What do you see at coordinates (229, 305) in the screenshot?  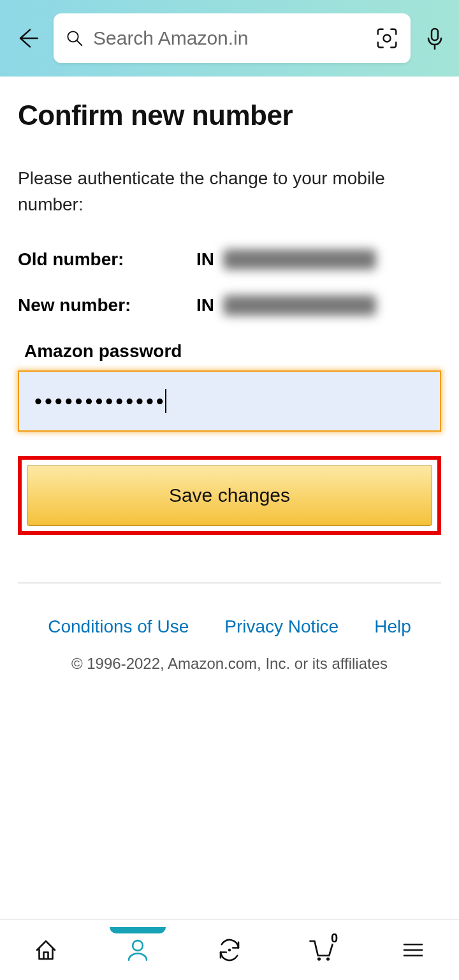 I see `new-number-row: New number: IN` at bounding box center [229, 305].